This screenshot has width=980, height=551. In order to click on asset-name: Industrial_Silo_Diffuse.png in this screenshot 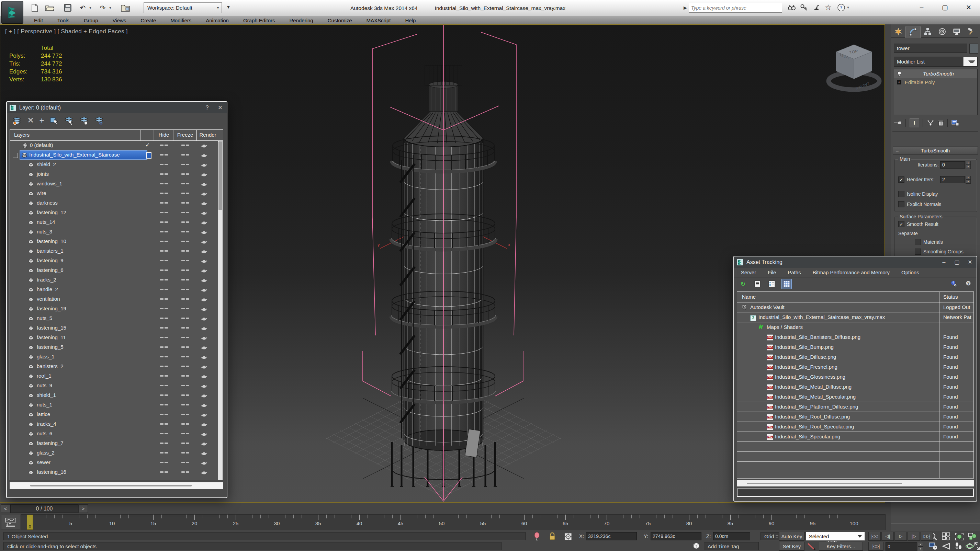, I will do `click(806, 357)`.